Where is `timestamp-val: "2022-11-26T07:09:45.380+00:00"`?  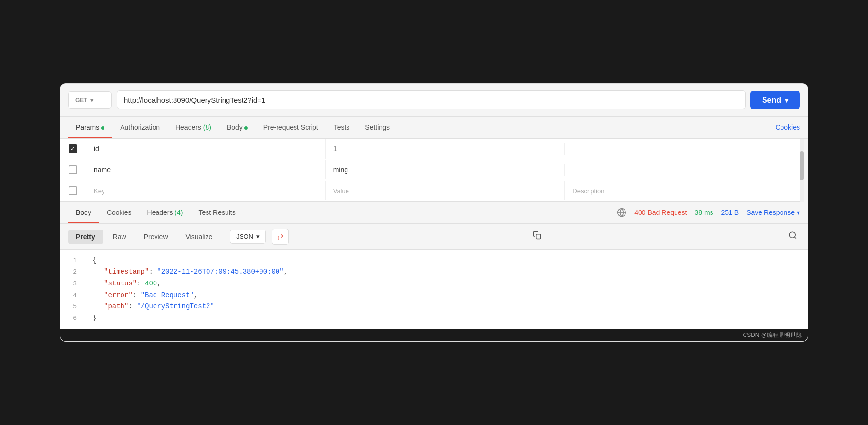 timestamp-val: "2022-11-26T07:09:45.380+00:00" is located at coordinates (220, 272).